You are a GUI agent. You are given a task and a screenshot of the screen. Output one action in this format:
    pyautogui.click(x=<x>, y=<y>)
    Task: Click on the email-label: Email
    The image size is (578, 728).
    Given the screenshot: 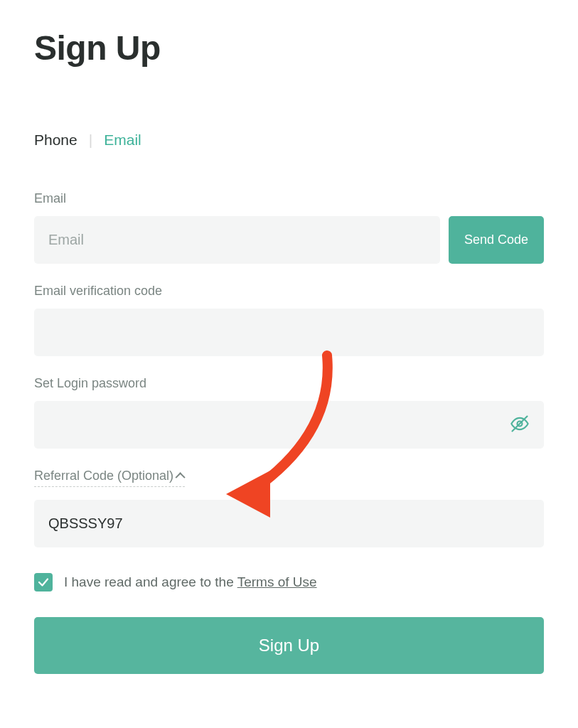 What is the action you would take?
    pyautogui.click(x=289, y=199)
    